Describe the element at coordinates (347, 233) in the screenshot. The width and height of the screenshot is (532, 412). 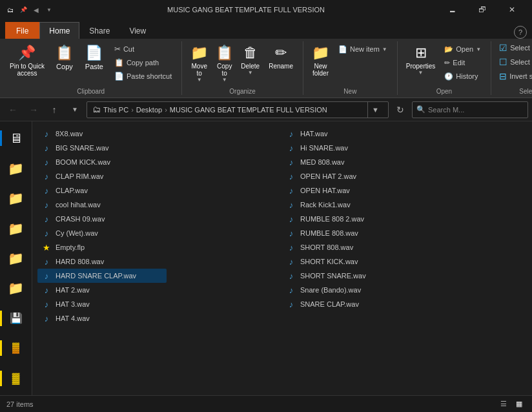
I see `file-item: ♪RUMBLE 808.wav` at that location.